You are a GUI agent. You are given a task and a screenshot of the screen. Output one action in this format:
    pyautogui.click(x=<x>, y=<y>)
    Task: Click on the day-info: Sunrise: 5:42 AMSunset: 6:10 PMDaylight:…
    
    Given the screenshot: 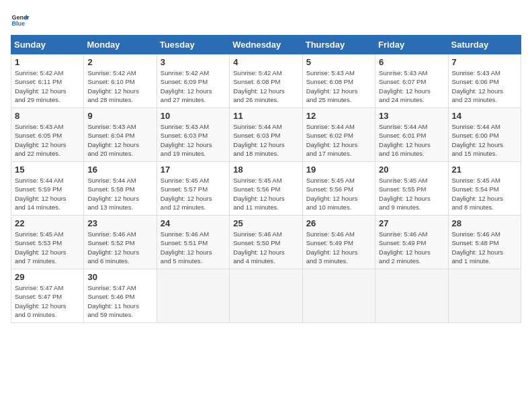 What is the action you would take?
    pyautogui.click(x=113, y=86)
    